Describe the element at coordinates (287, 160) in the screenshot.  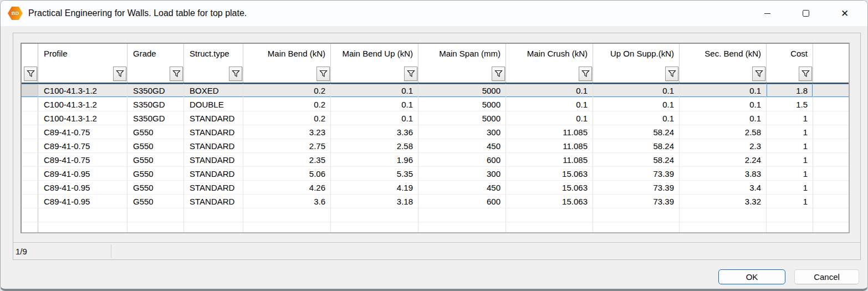
I see `cell: 2.35` at that location.